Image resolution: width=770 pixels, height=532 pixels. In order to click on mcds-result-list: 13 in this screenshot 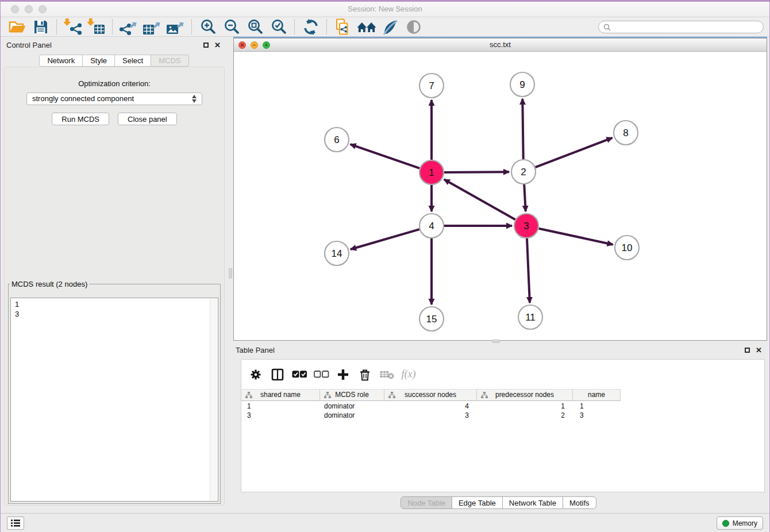, I will do `click(114, 400)`.